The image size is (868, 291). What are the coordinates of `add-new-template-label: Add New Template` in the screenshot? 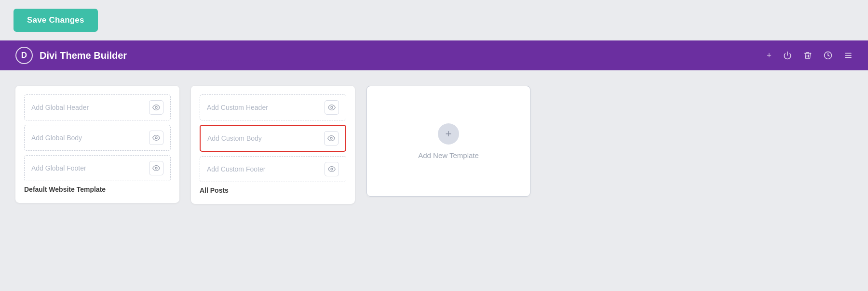 It's located at (448, 155).